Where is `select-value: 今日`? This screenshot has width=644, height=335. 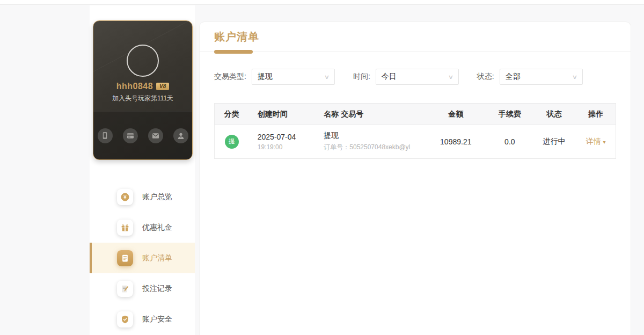 select-value: 今日 is located at coordinates (389, 77).